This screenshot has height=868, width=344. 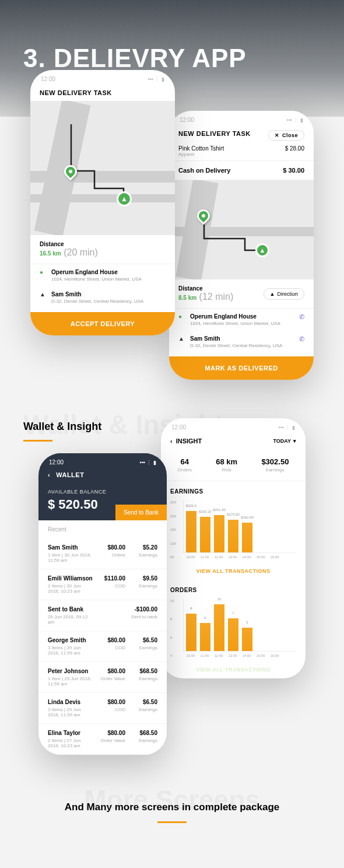 What do you see at coordinates (241, 245) in the screenshot?
I see `phone-delivery-detail: 12:00 ••• ⋮ ▮ NEW DELIVERY TASK ✕ Close …` at bounding box center [241, 245].